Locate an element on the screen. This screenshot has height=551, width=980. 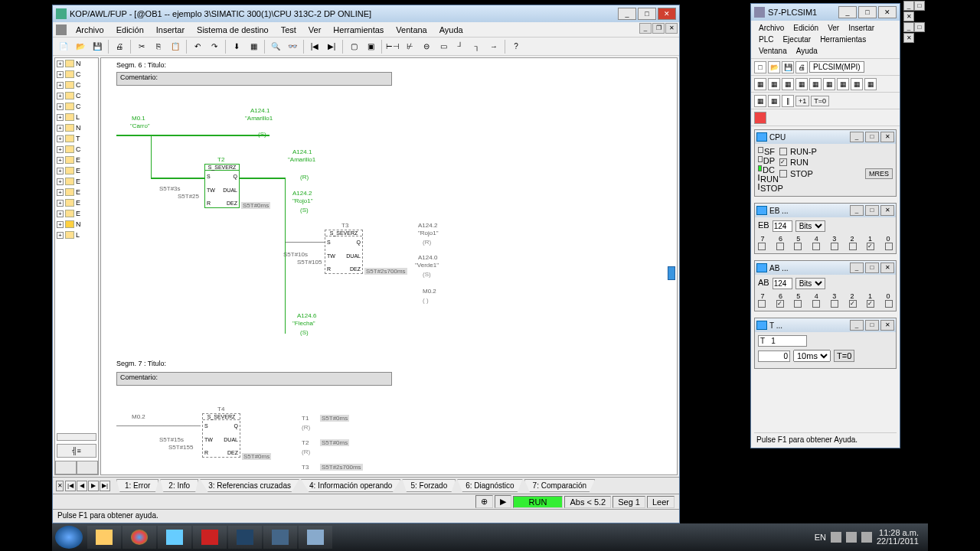
scroll-thumb is located at coordinates (671, 273).